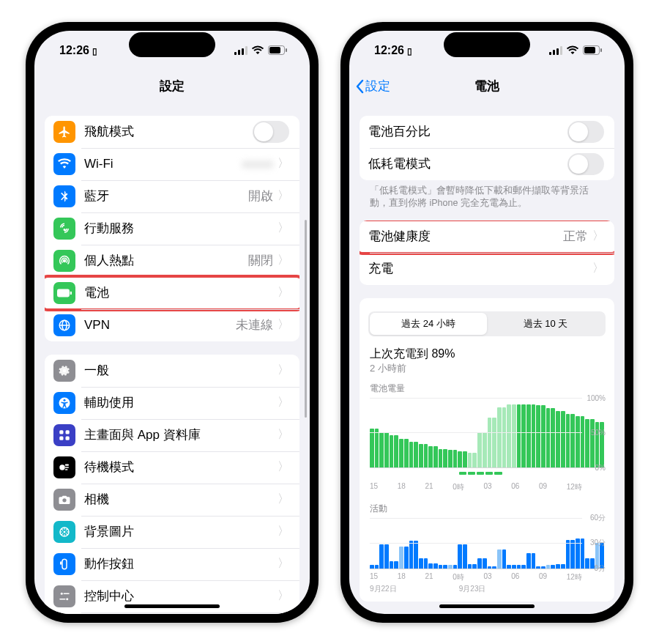 This screenshot has height=644, width=659. Describe the element at coordinates (172, 86) in the screenshot. I see `nav-bar: 設定` at that location.